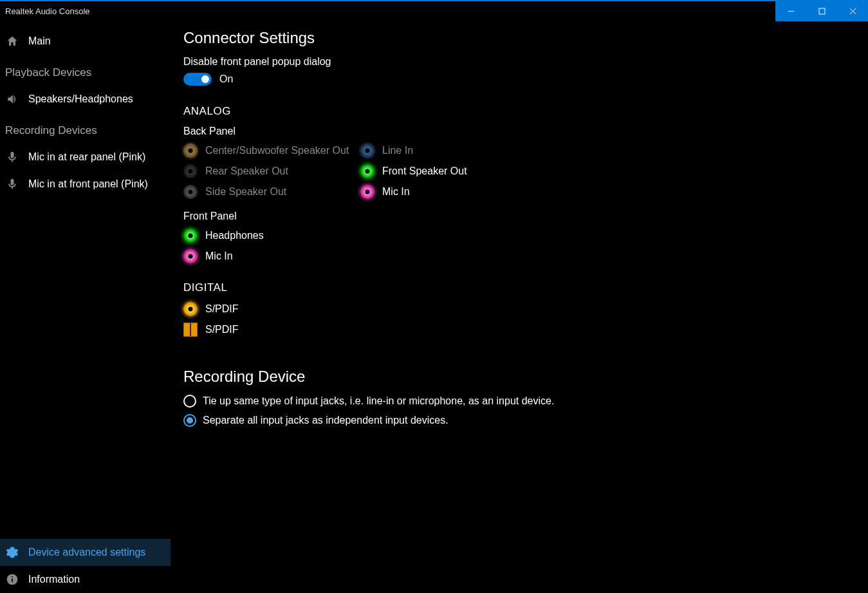 Image resolution: width=868 pixels, height=593 pixels. Describe the element at coordinates (226, 79) in the screenshot. I see `toggle-state-text: On` at that location.